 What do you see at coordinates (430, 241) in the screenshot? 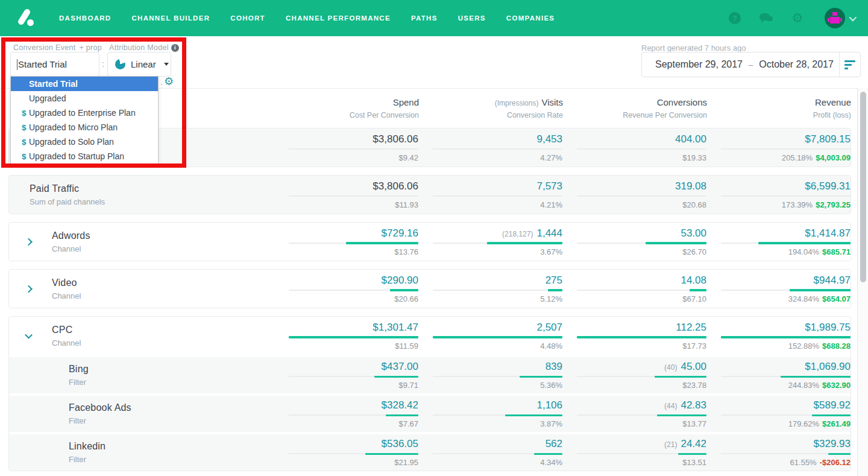
I see `table-row: Adwords Channel $729.16 $13.76 (218,127)…` at bounding box center [430, 241].